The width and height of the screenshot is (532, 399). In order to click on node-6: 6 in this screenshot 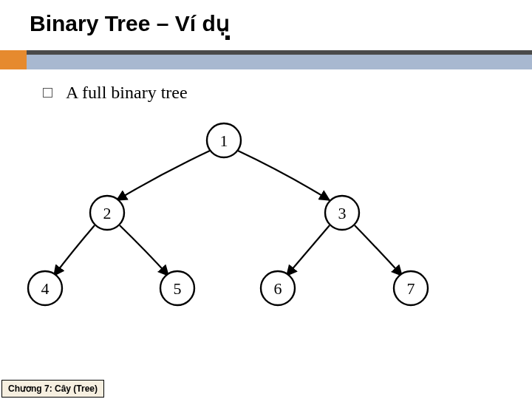, I will do `click(278, 288)`.